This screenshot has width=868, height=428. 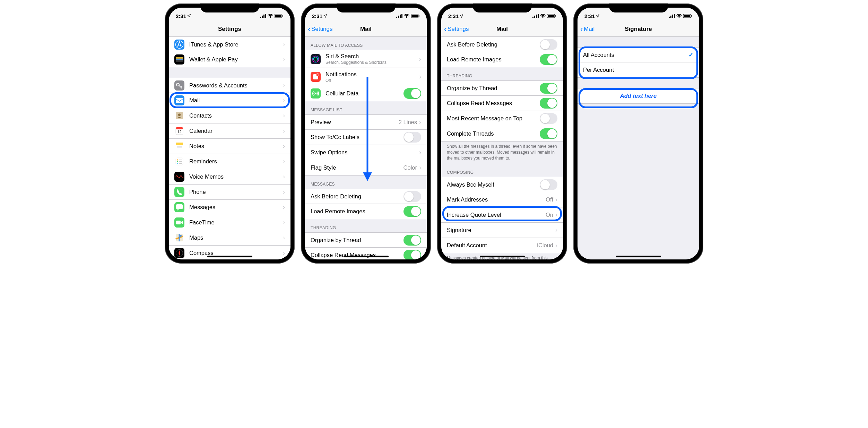 What do you see at coordinates (366, 168) in the screenshot?
I see `row-flag-style: Flag StyleColor›` at bounding box center [366, 168].